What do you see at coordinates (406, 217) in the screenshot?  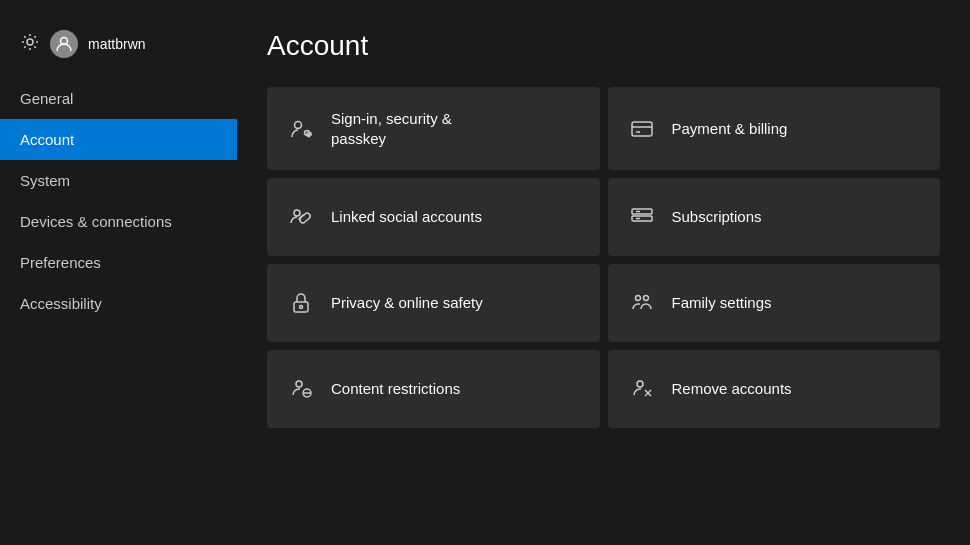 I see `tile-linked-social-label: Linked social accounts` at bounding box center [406, 217].